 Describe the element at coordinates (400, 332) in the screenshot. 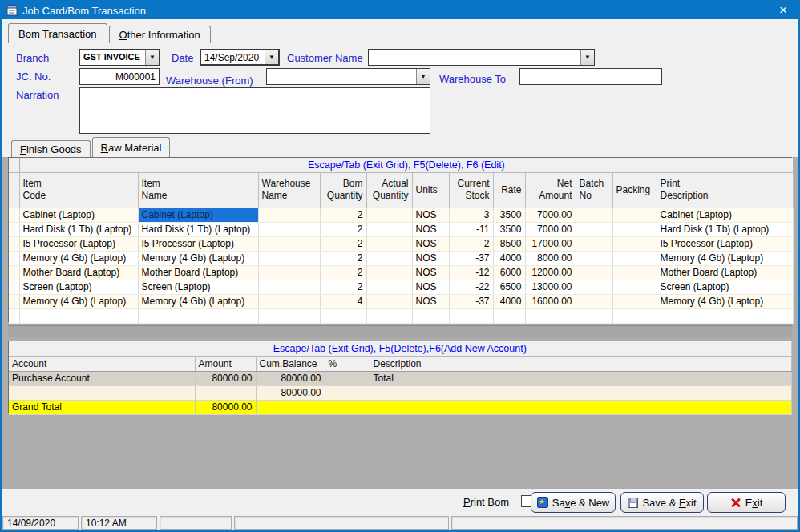

I see `horizontal-scrollbar` at that location.